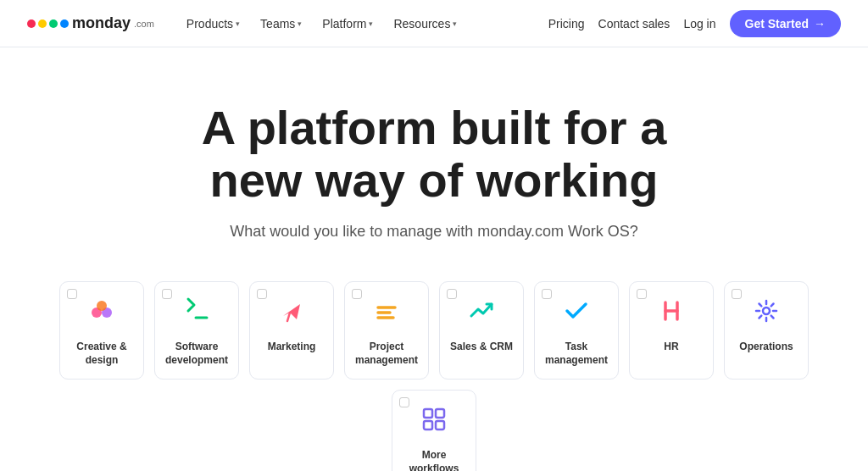  Describe the element at coordinates (387, 313) in the screenshot. I see `project-management-icon` at that location.